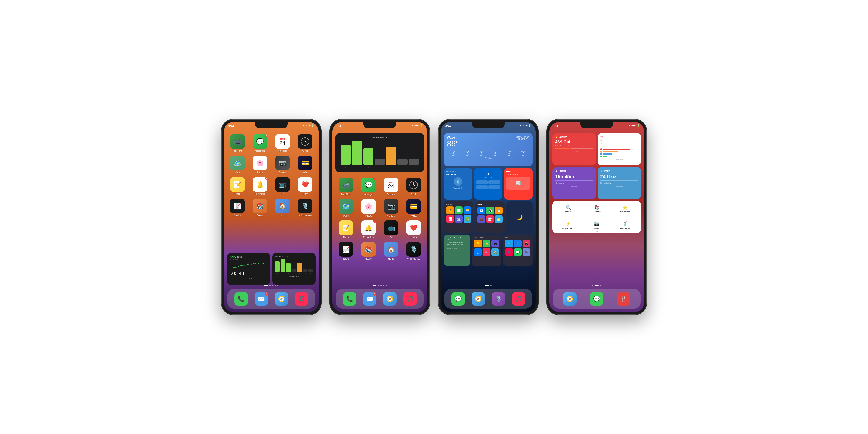  What do you see at coordinates (350, 299) in the screenshot?
I see `dock2-phone: 📞` at bounding box center [350, 299].